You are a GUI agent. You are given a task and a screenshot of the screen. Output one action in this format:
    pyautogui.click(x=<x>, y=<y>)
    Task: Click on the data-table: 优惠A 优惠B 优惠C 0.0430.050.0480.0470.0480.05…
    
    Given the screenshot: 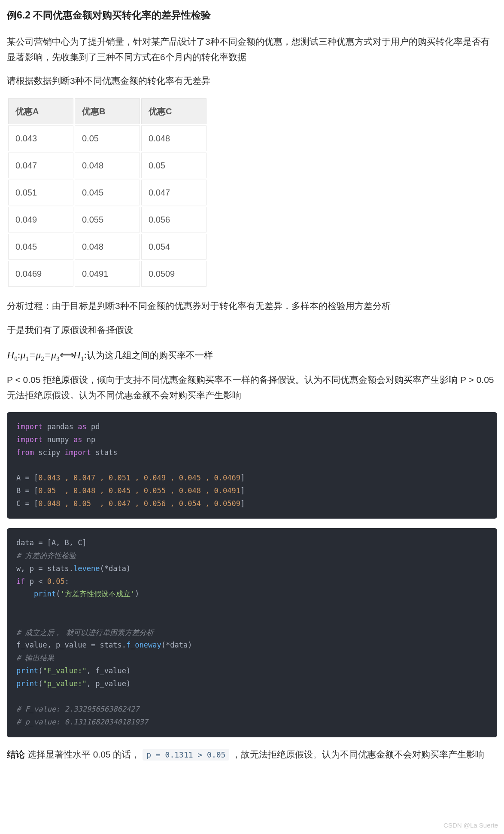 What is the action you would take?
    pyautogui.click(x=107, y=192)
    